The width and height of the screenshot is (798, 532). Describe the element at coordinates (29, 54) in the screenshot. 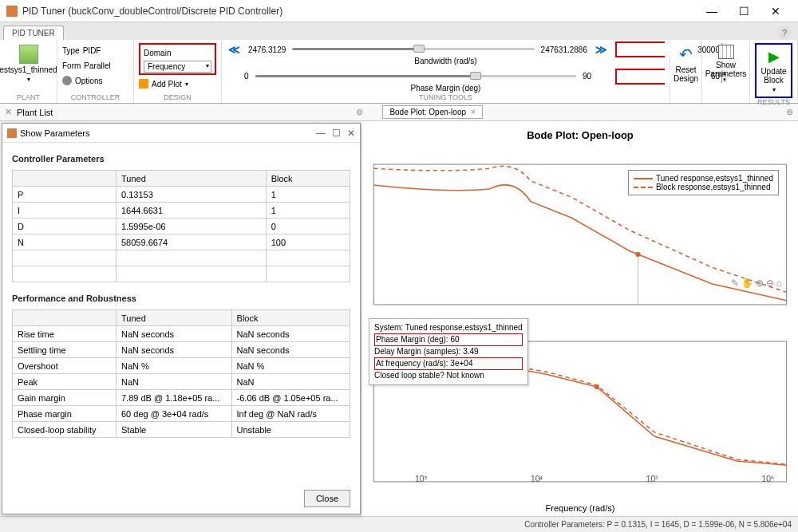

I see `plant-icon` at that location.